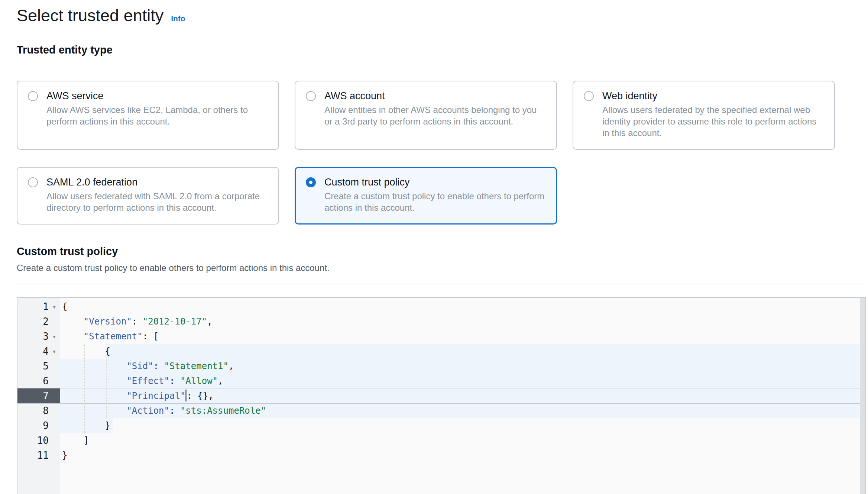 Image resolution: width=868 pixels, height=494 pixels. What do you see at coordinates (441, 440) in the screenshot?
I see `editor-line-10: 10 ]` at bounding box center [441, 440].